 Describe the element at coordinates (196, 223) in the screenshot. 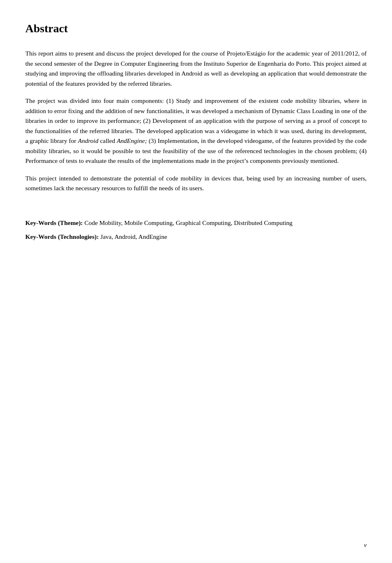

I see `keywords-theme-line: Key-Words (Theme): Code Mobility, Mobile…` at that location.